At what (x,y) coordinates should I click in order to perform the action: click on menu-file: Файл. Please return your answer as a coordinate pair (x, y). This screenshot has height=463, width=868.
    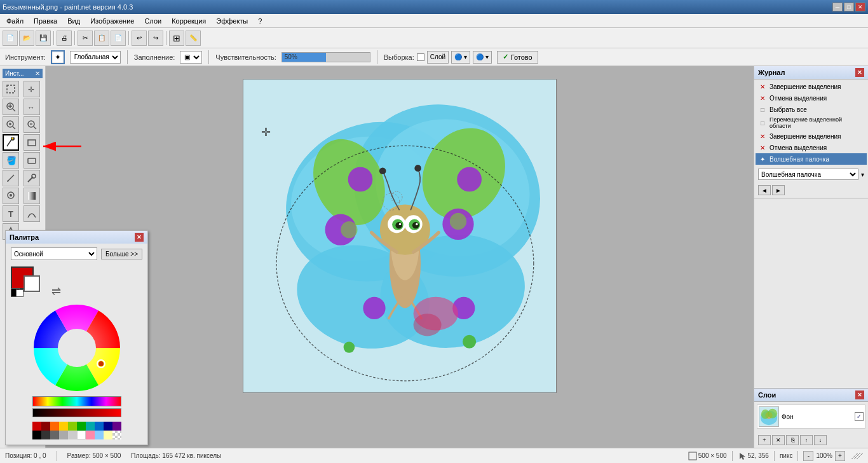
    Looking at the image, I should click on (15, 21).